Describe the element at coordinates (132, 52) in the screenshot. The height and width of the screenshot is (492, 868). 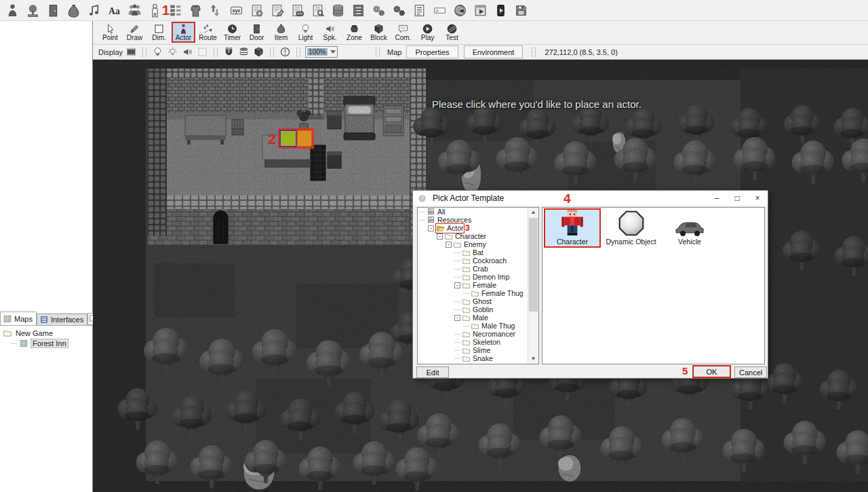
I see `display-film-toggle` at that location.